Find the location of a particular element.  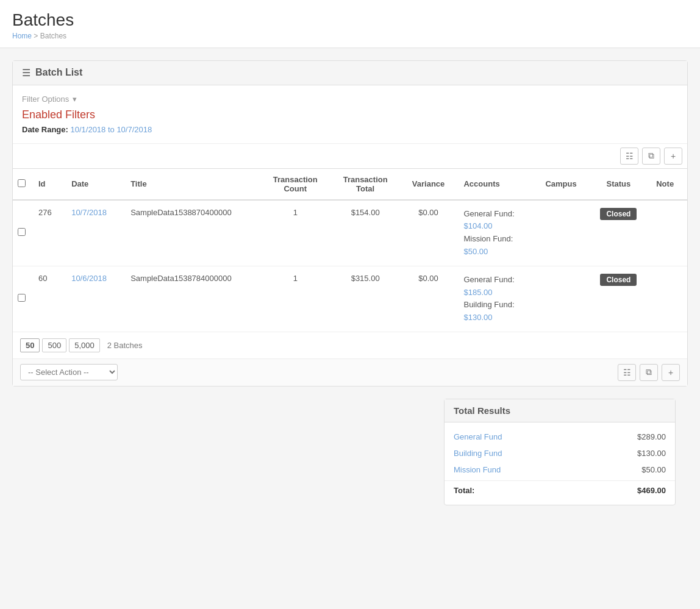

page-title: Batches is located at coordinates (350, 20).